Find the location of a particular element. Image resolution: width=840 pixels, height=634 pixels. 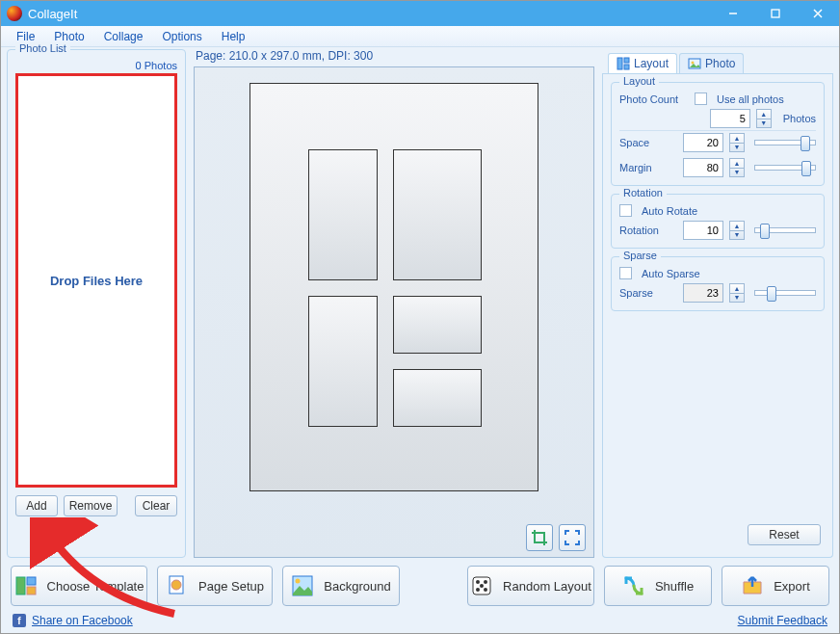

menu-options: Options is located at coordinates (181, 37).